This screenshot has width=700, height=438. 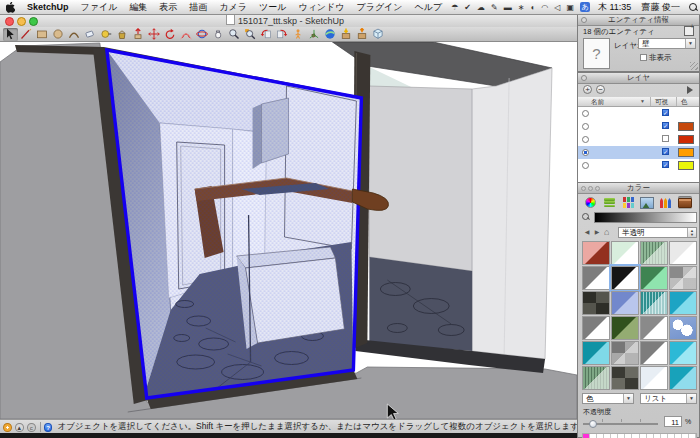 I want to click on remove-layer-button: −, so click(x=600, y=90).